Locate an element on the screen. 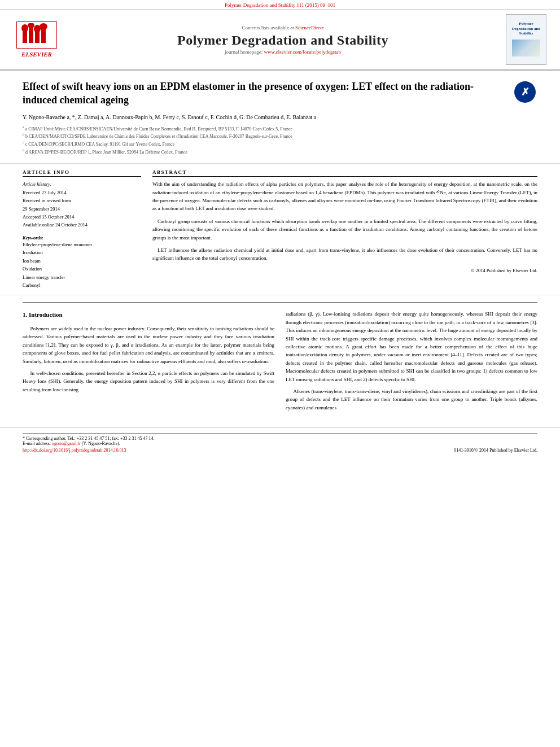 This screenshot has width=560, height=747. body-right-column: radiations (β, γ). Low-ionising radiatio… is located at coordinates (412, 362).